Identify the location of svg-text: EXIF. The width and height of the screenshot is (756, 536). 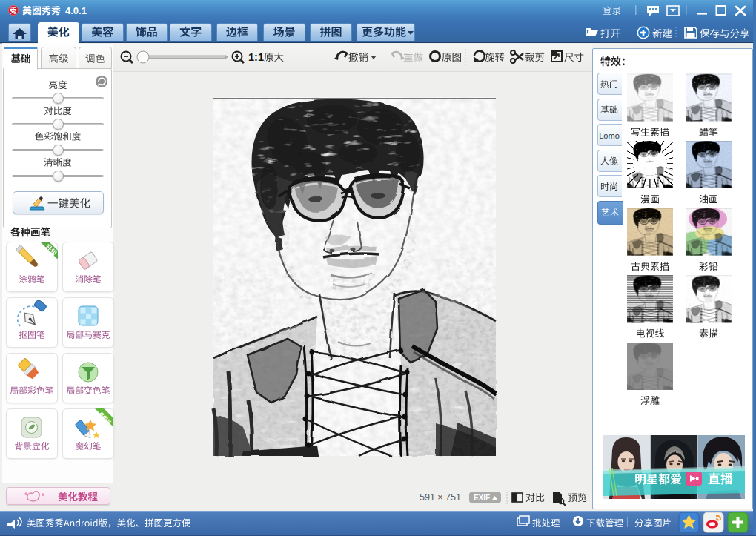
(482, 498).